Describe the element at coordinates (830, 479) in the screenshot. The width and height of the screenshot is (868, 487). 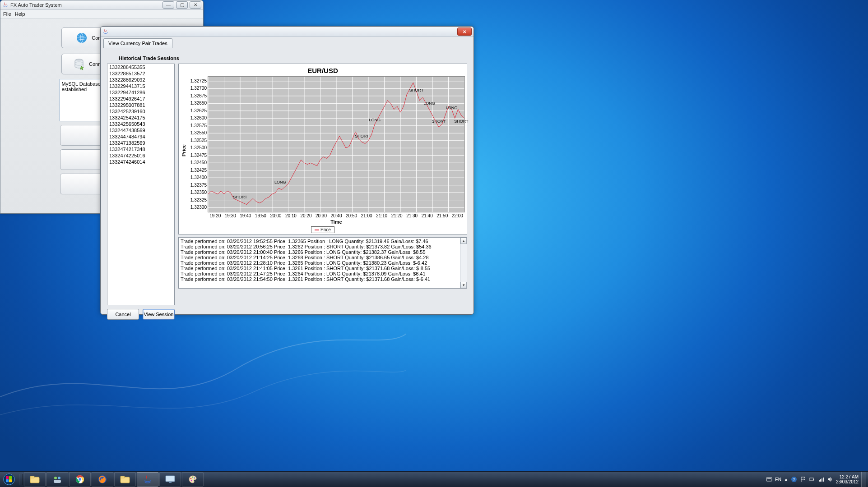
I see `tray-volume-icon` at that location.